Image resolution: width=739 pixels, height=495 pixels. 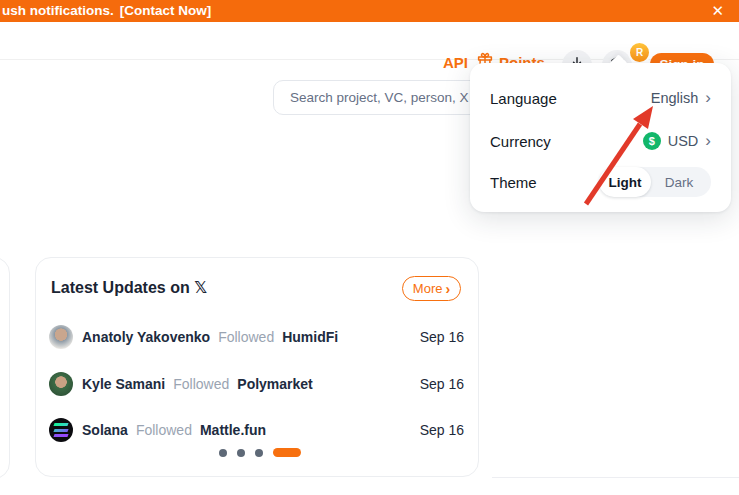 I want to click on avatar-badge: R, so click(x=640, y=52).